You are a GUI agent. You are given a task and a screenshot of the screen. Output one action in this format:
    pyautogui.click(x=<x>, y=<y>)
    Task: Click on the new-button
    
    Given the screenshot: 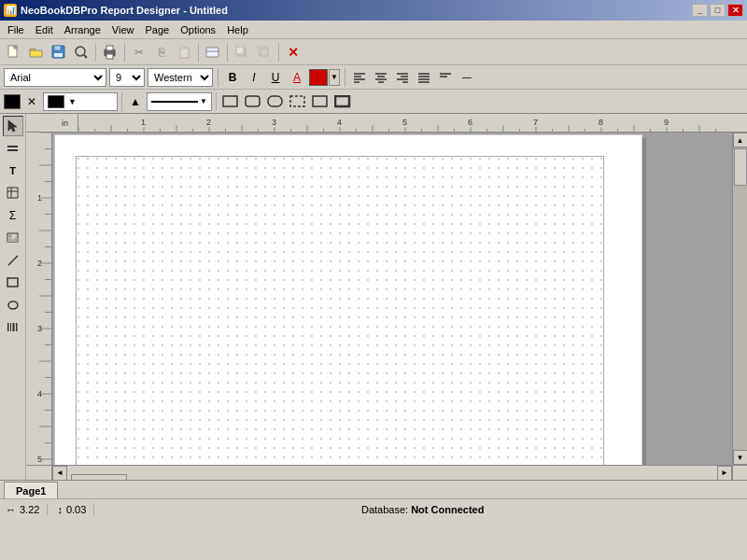 What is the action you would take?
    pyautogui.click(x=14, y=52)
    